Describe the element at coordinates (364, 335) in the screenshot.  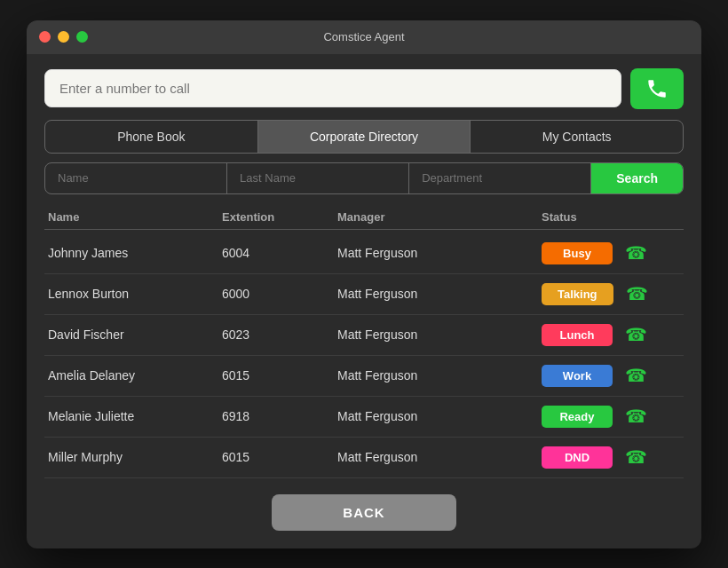
I see `table-row: David Fischer 6023 Matt Ferguson Lunch ☎` at that location.